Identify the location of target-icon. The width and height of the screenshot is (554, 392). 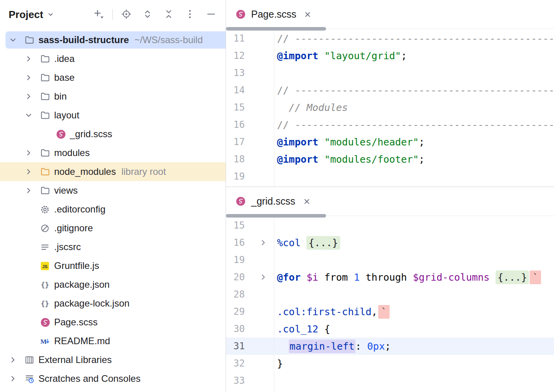
(126, 15).